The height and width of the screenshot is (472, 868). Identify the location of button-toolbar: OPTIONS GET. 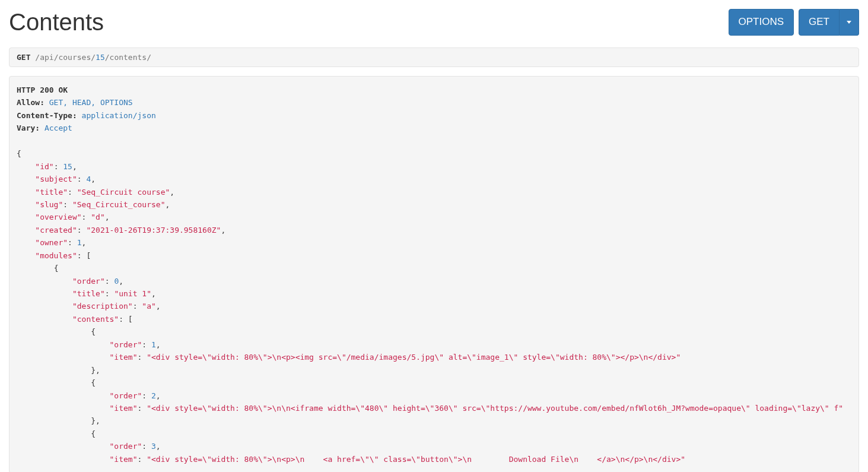
(794, 23).